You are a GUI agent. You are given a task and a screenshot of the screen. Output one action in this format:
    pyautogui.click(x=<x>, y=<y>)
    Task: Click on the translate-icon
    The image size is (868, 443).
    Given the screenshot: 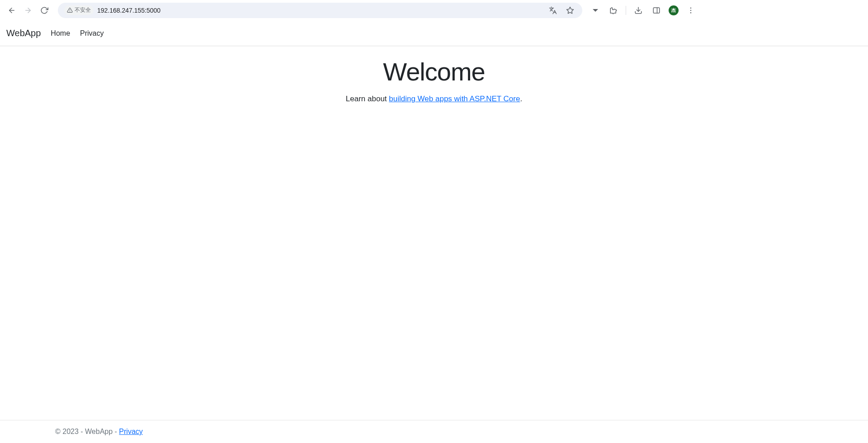 What is the action you would take?
    pyautogui.click(x=553, y=10)
    